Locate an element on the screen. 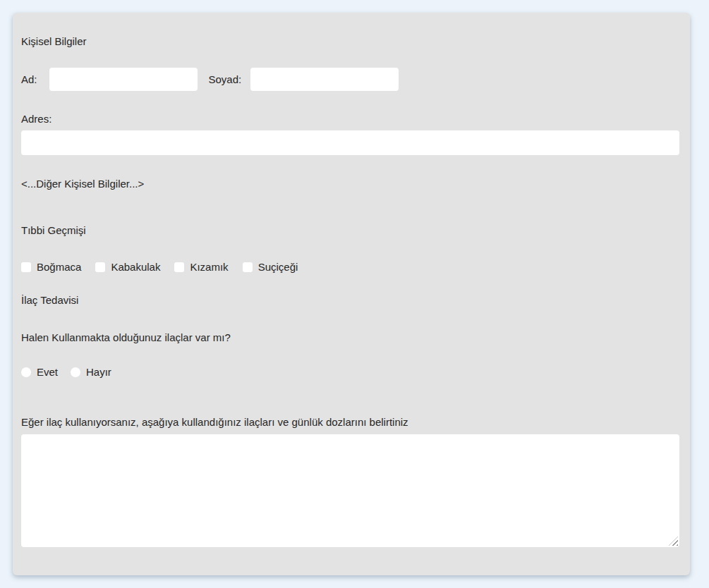  medication-details-instructions: Eğer ilaç kullanıyorsanız, aşağıya kulla… is located at coordinates (350, 422).